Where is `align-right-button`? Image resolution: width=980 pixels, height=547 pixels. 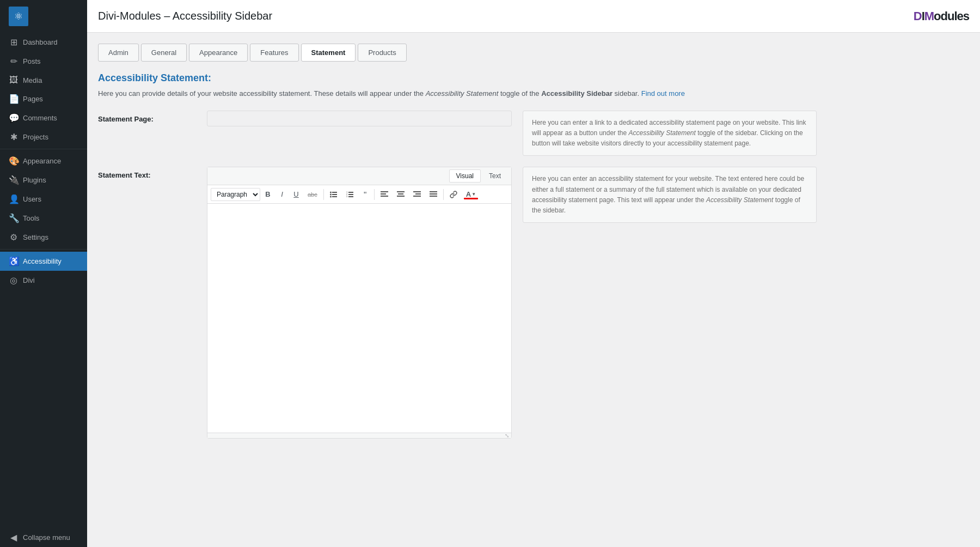 align-right-button is located at coordinates (417, 195).